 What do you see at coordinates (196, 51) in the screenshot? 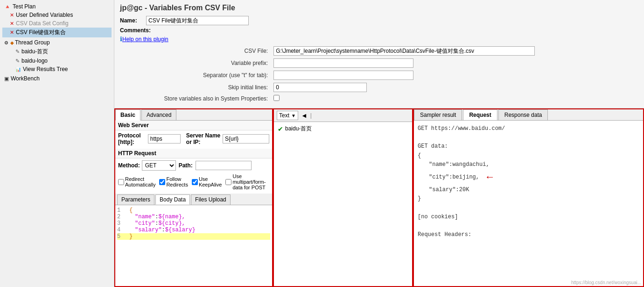
I see `csv-file-label: CSV File:` at bounding box center [196, 51].